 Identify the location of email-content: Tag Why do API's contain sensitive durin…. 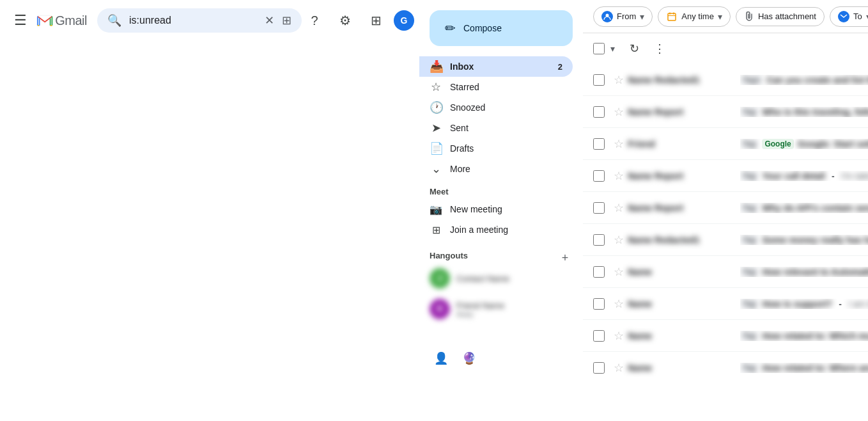
(804, 208).